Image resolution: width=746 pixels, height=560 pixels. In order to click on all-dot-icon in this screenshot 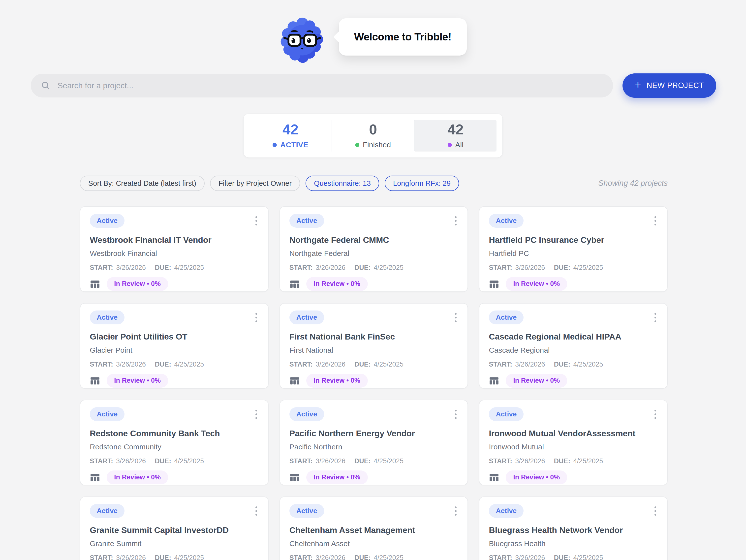, I will do `click(450, 145)`.